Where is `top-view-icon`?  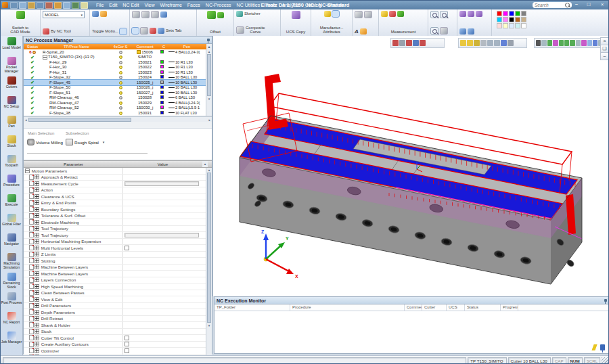 top-view-icon is located at coordinates (471, 14).